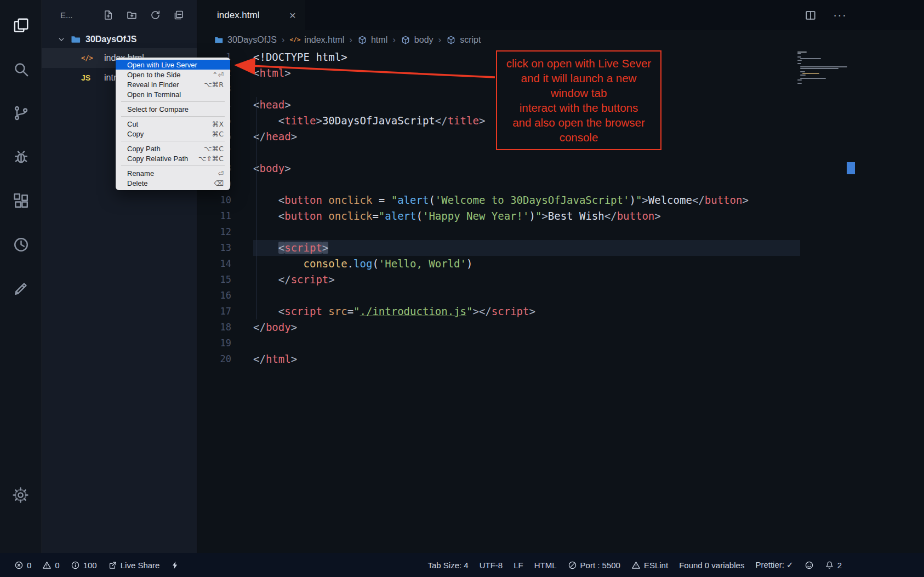  What do you see at coordinates (338, 311) in the screenshot?
I see `code-token: src` at bounding box center [338, 311].